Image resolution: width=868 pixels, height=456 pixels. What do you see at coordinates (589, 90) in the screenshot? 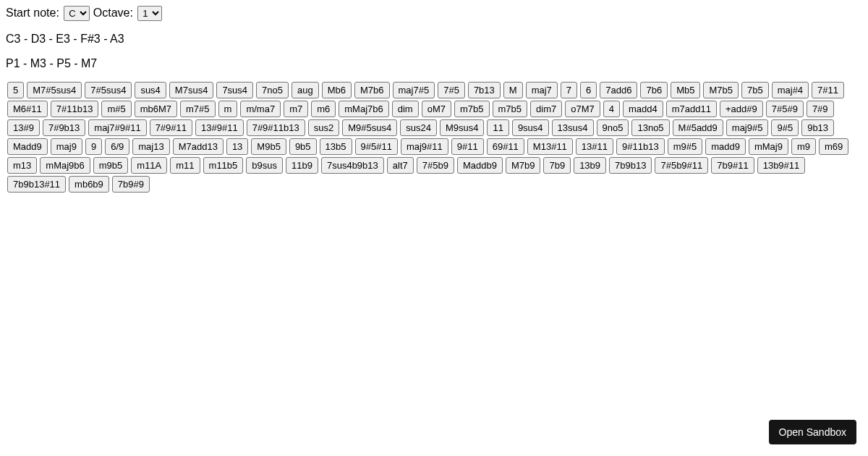
I see `chord-button: 6` at bounding box center [589, 90].